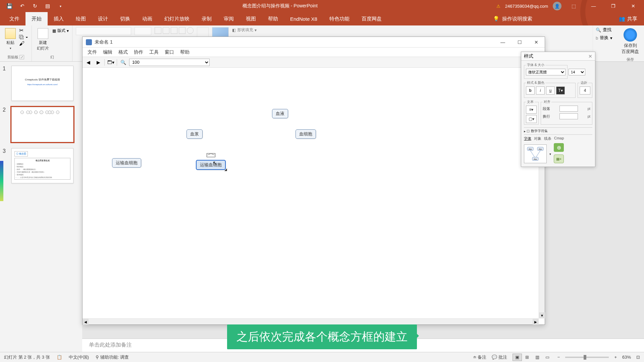 This screenshot has width=644, height=362. I want to click on rect-shape, so click(182, 31).